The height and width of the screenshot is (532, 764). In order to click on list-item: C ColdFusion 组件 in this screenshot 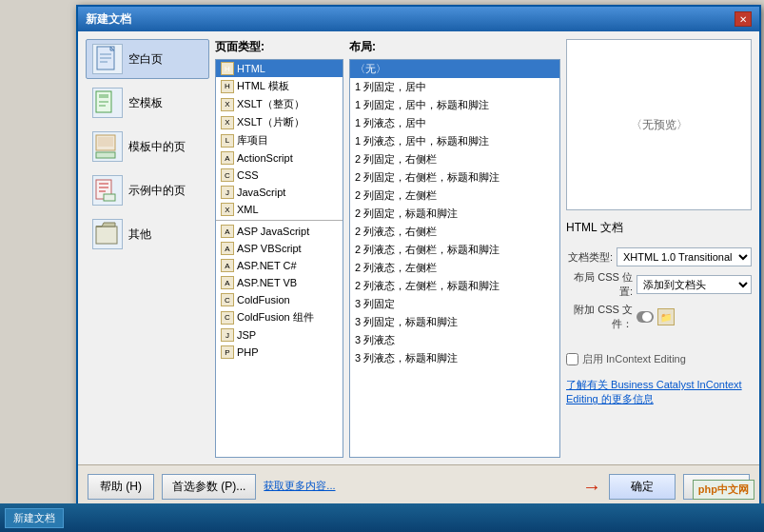, I will do `click(280, 318)`.